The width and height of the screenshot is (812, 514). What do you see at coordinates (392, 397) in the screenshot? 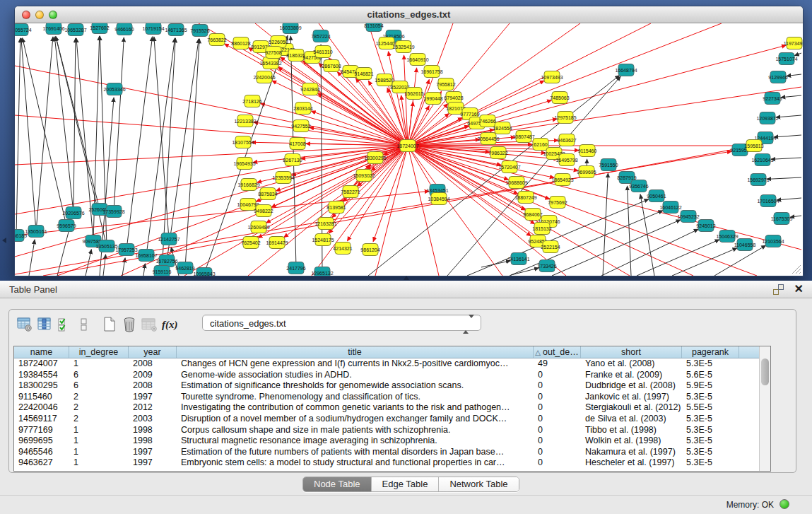
I see `table-row: 911546021997Tourette syndrome. Phenomeno…` at bounding box center [392, 397].